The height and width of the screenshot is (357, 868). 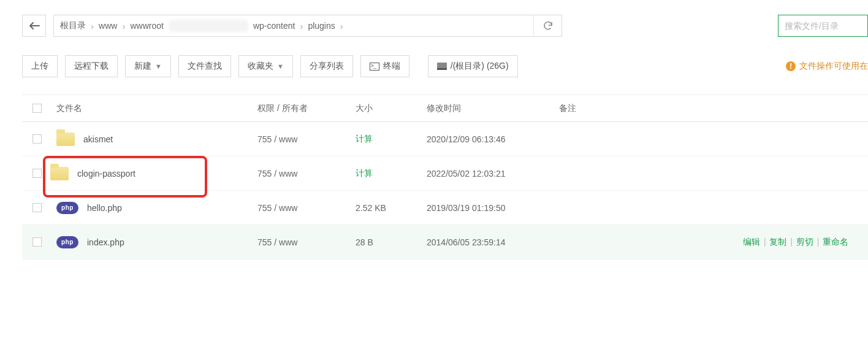 I want to click on file-name: akismet, so click(x=98, y=139).